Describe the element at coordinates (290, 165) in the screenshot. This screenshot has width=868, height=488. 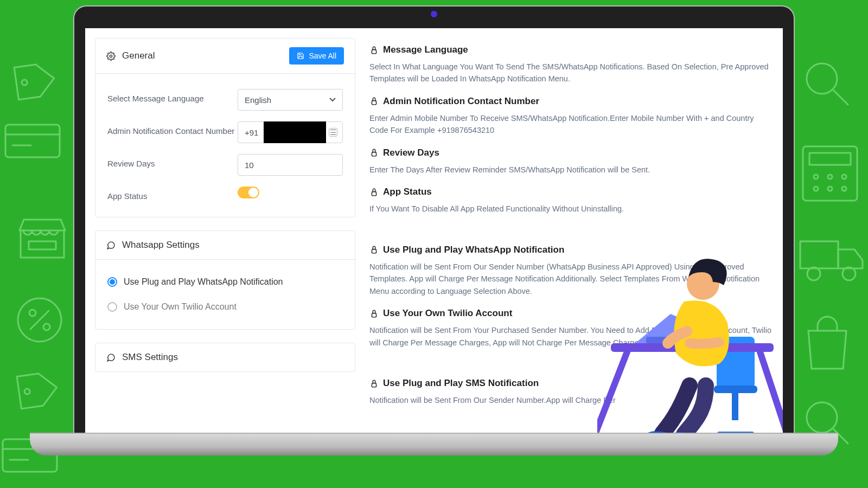
I see `review-days-input` at that location.